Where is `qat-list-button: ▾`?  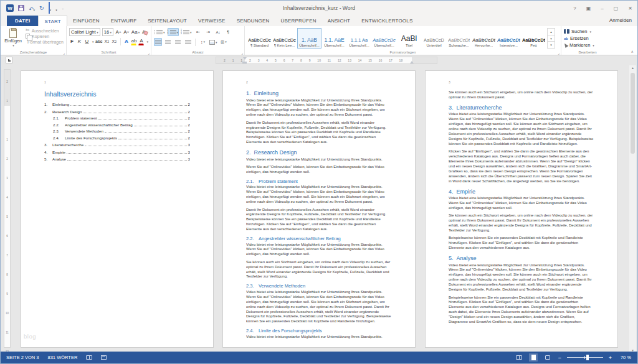
qat-list-button: ▾ is located at coordinates (56, 8).